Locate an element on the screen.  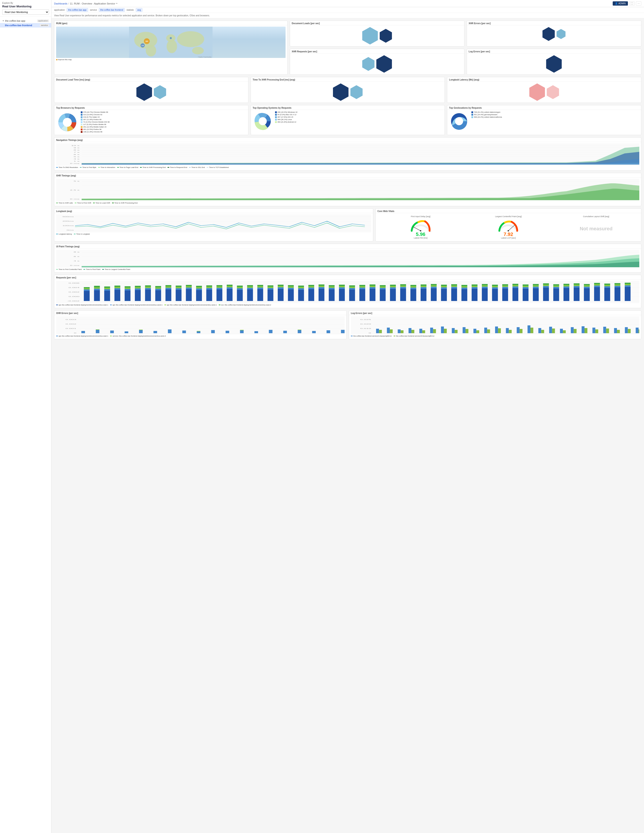
os-pie-chart is located at coordinates (263, 121).